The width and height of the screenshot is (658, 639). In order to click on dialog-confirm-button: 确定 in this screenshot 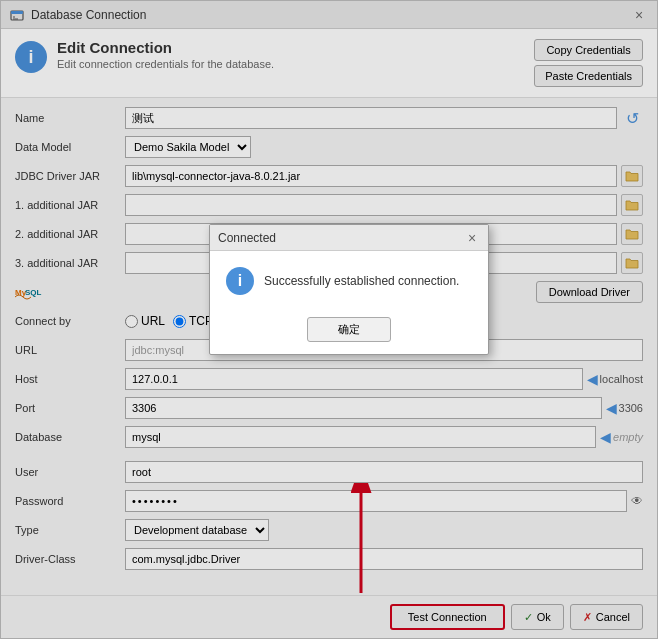, I will do `click(349, 330)`.